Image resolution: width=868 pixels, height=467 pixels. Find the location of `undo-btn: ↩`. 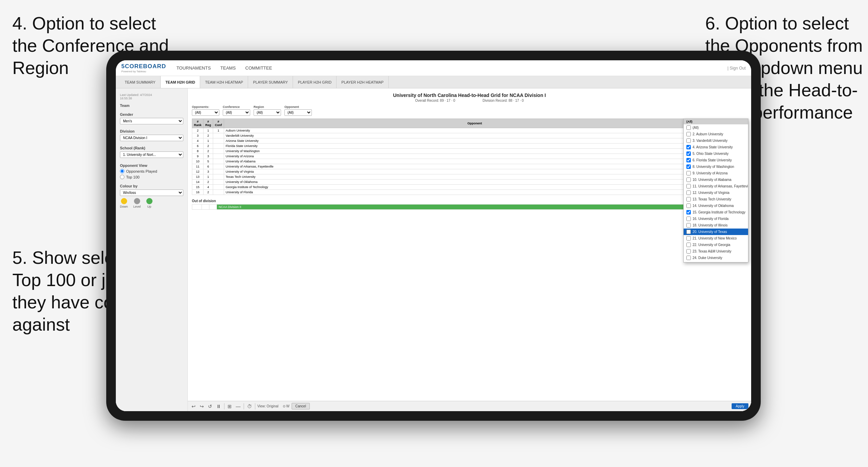

undo-btn: ↩ is located at coordinates (194, 406).